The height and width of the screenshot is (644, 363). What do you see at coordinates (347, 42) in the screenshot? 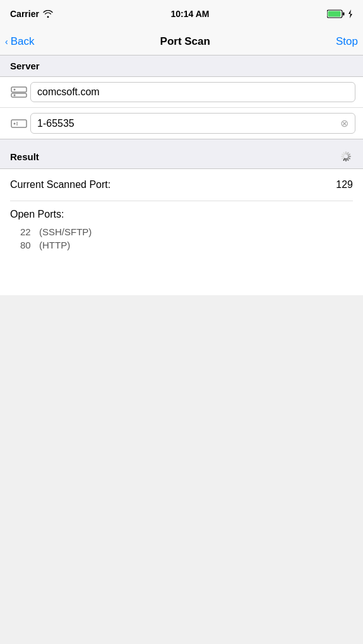
I see `stop-button: Stop` at bounding box center [347, 42].